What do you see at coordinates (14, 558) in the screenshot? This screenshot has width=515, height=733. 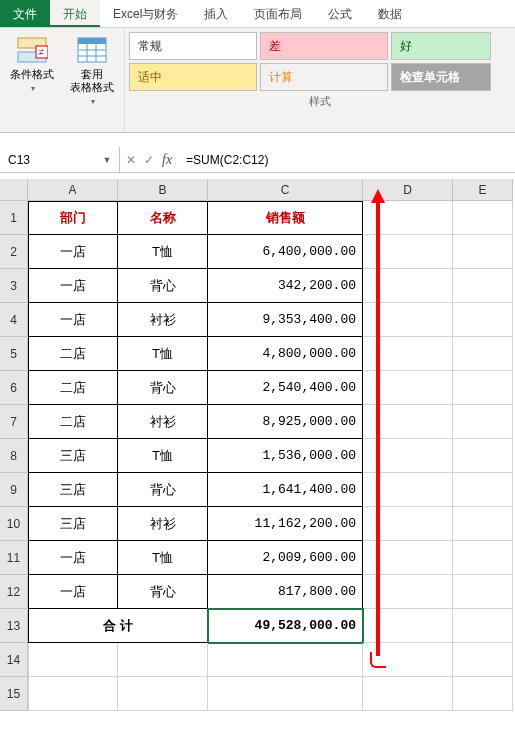 I see `row-header: 11` at bounding box center [14, 558].